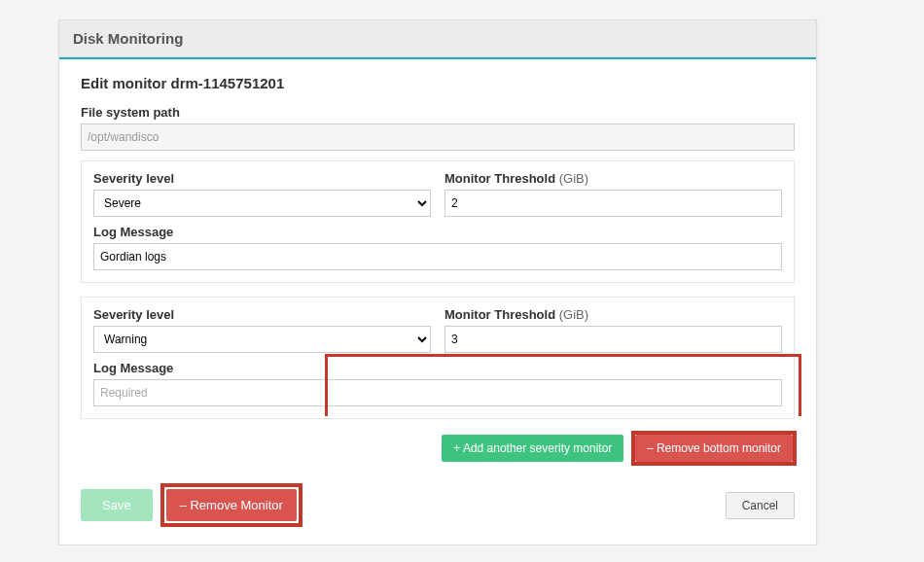 The height and width of the screenshot is (562, 924). I want to click on severity-select-1: Severe, so click(263, 203).